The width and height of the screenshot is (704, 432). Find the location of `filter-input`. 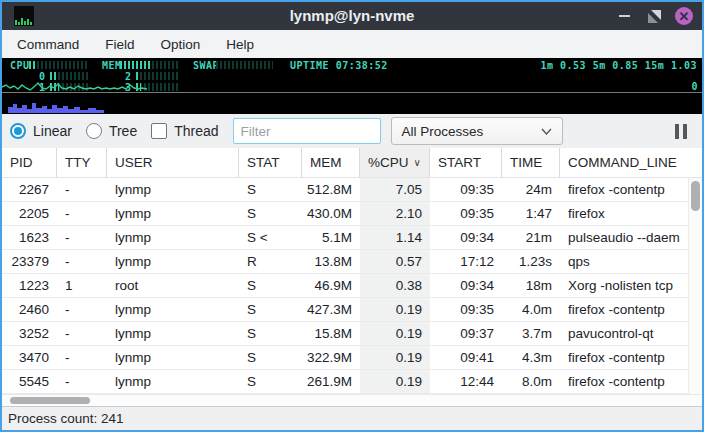

filter-input is located at coordinates (307, 131).